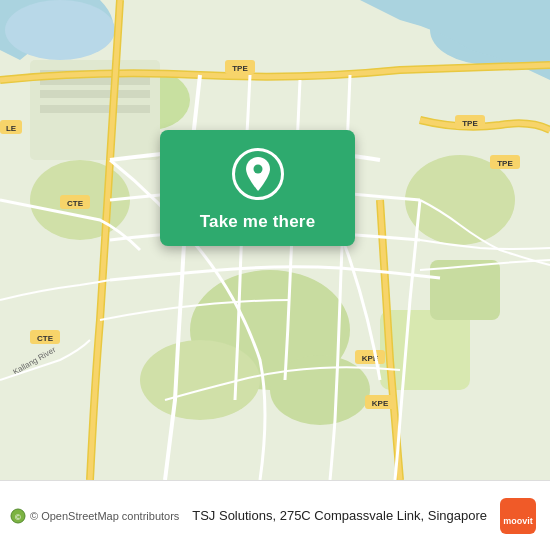 This screenshot has height=550, width=550. Describe the element at coordinates (518, 516) in the screenshot. I see `moovit-logo: moovit` at that location.